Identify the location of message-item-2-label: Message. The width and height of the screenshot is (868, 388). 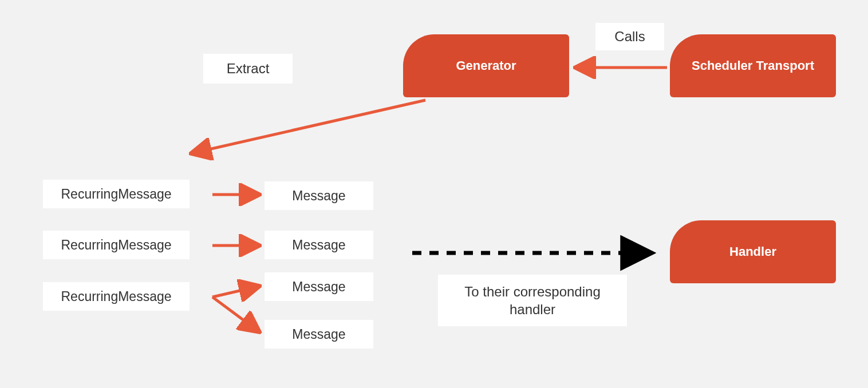
(318, 287).